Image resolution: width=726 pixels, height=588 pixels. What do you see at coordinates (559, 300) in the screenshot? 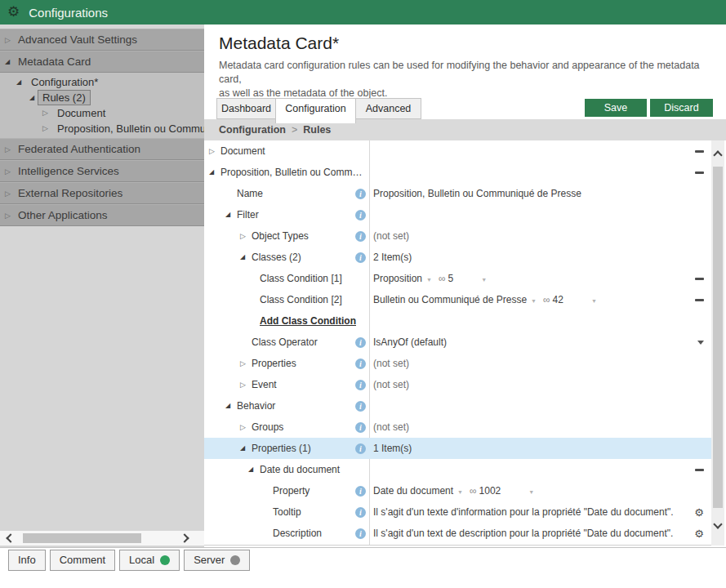
I see `picker-id: 42` at bounding box center [559, 300].